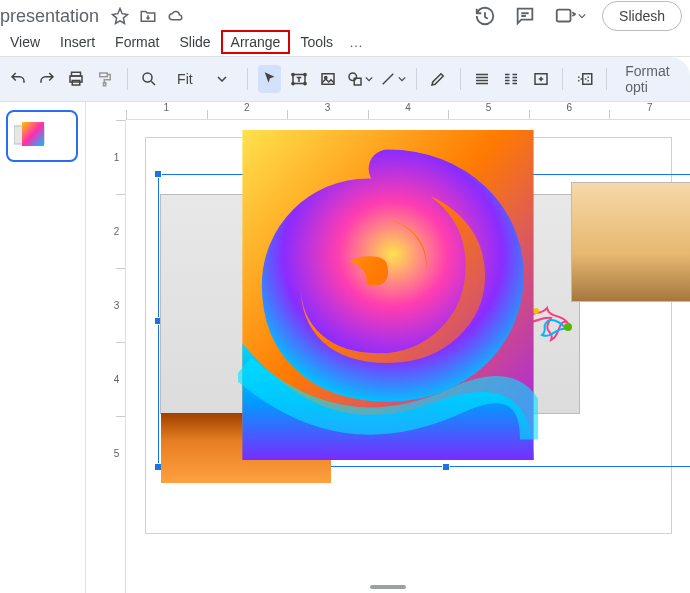  I want to click on present-icon, so click(565, 16).